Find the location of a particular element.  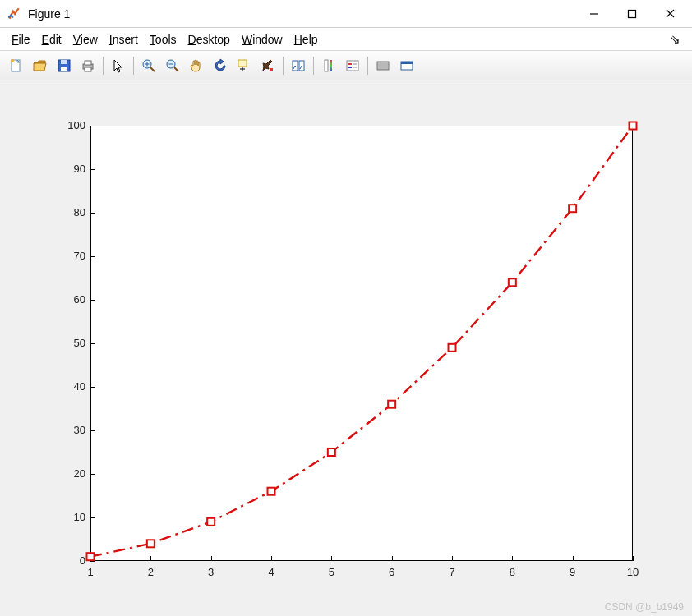

rotate-icon is located at coordinates (220, 66).